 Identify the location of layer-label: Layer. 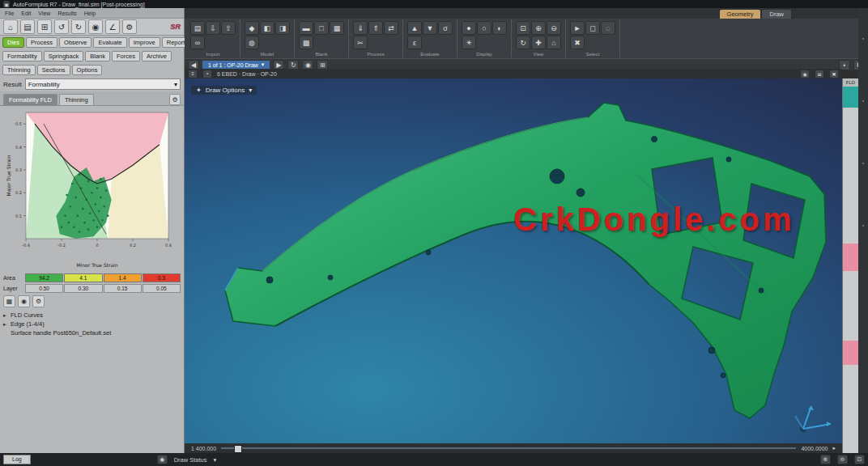
(14, 288).